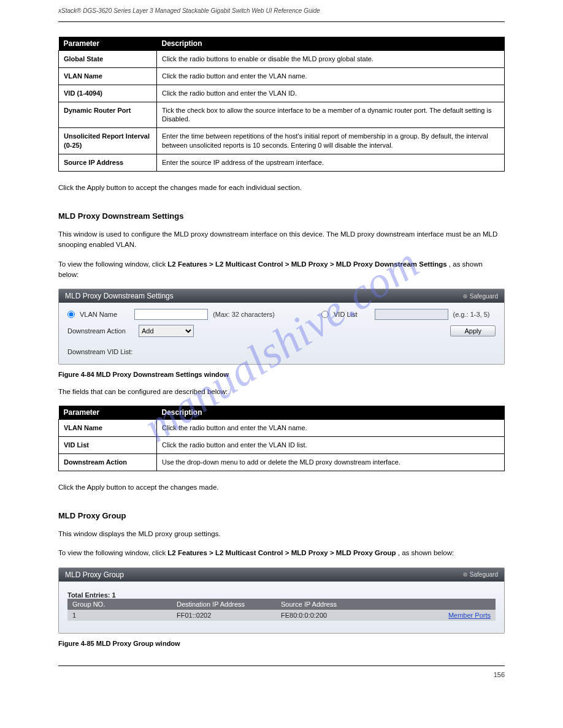 The image size is (563, 728). Describe the element at coordinates (473, 331) in the screenshot. I see `apply-button: Apply` at that location.